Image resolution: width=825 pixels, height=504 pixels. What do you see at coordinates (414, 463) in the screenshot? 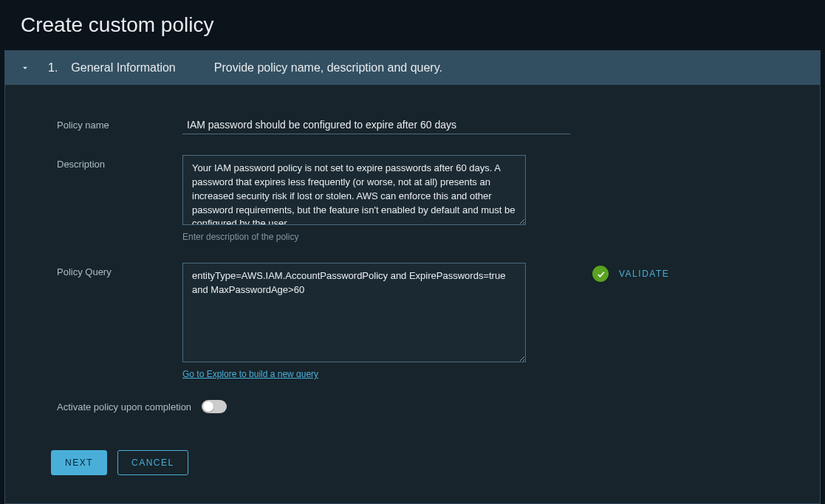
I see `button-row: NEXT CANCEL` at bounding box center [414, 463].